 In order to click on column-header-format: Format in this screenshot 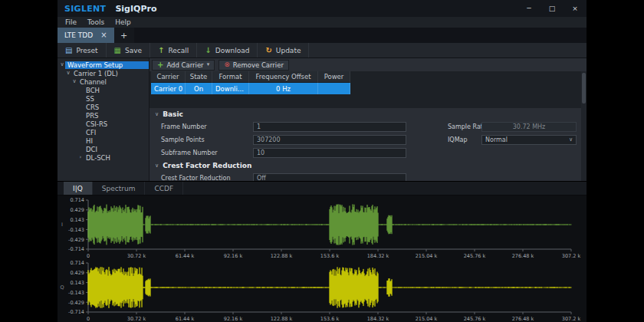, I will do `click(231, 77)`.